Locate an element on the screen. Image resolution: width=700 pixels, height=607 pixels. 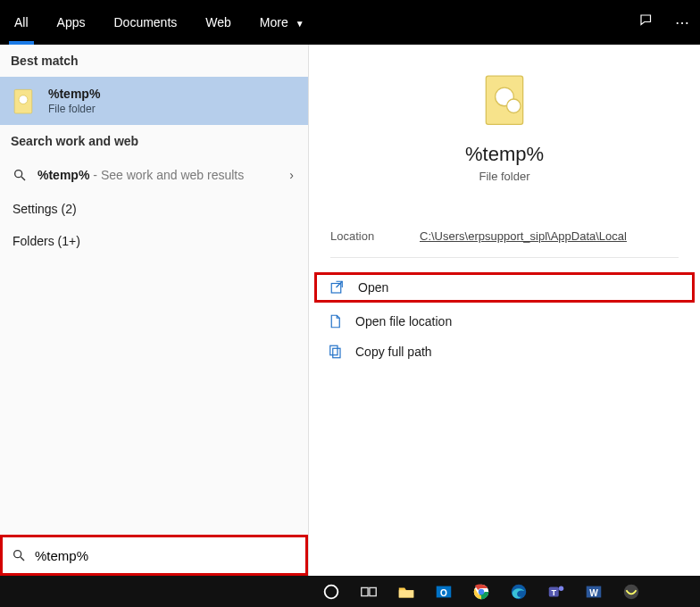
more-options-icon: ⋯ is located at coordinates (682, 23).